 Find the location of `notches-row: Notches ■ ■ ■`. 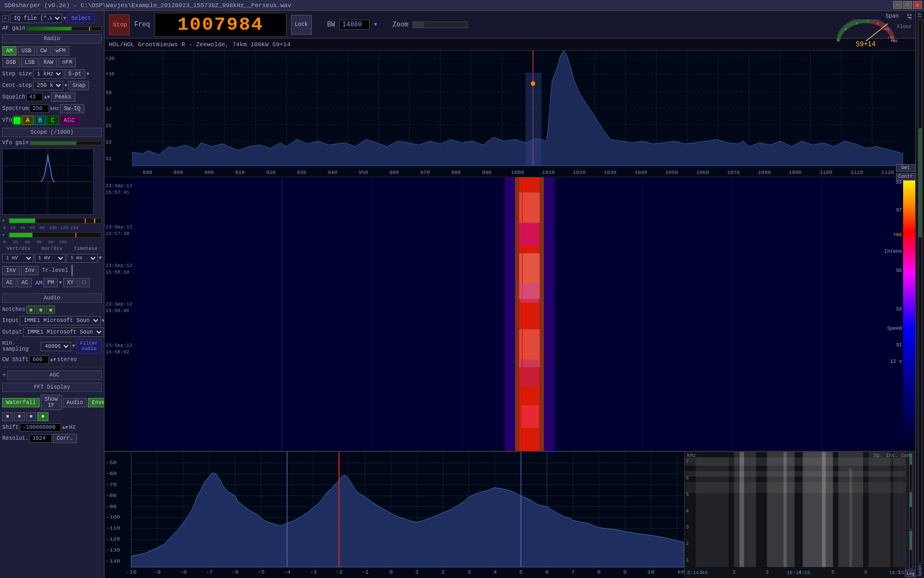

notches-row: Notches ■ ■ ■ is located at coordinates (52, 309).